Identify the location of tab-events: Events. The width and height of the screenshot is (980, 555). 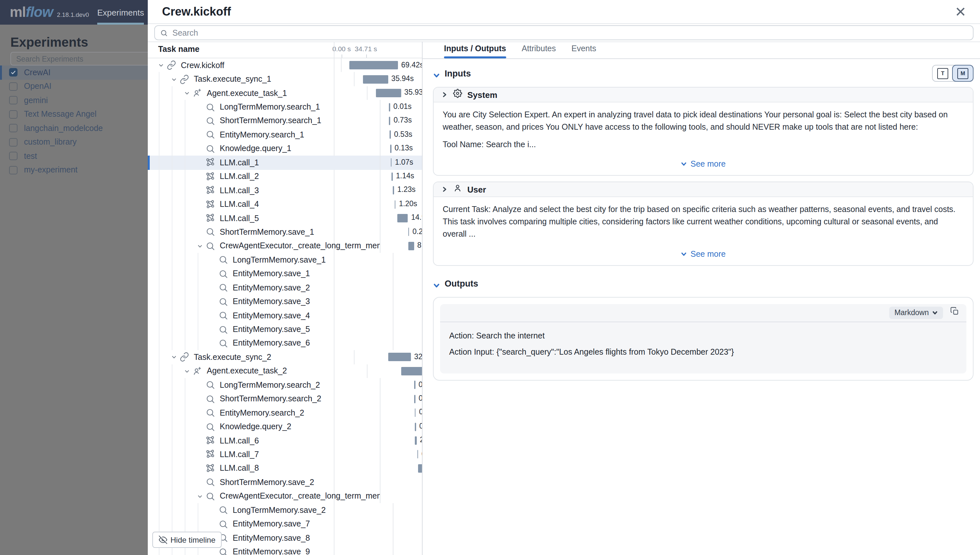
(584, 50).